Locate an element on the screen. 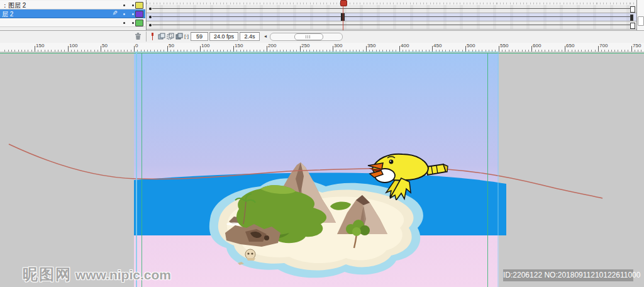 The image size is (644, 287). onion-skin-icon is located at coordinates (161, 37).